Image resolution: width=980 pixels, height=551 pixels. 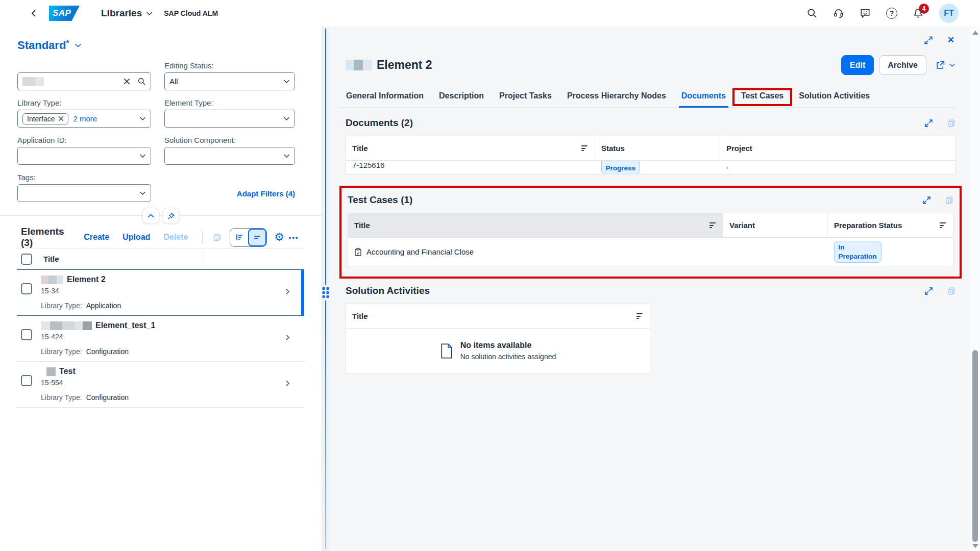 I want to click on scrollbar-thumb, so click(x=975, y=446).